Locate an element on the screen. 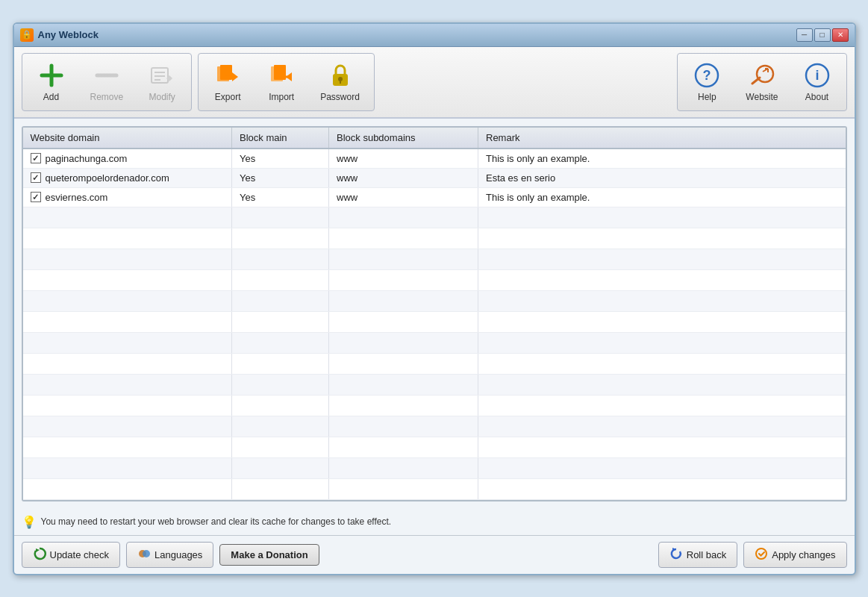 This screenshot has width=868, height=597. toolbar-group-info: ? Help Website is located at coordinates (761, 82).